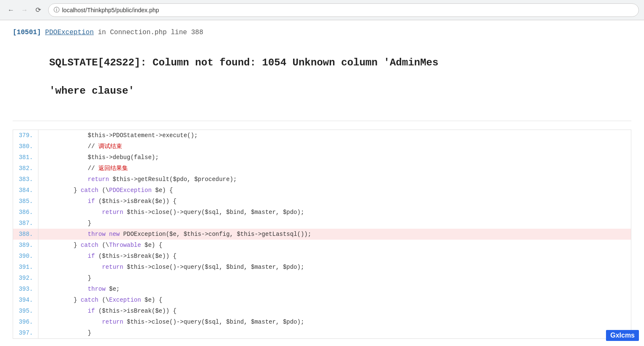 This screenshot has width=644, height=346. Describe the element at coordinates (334, 190) in the screenshot. I see `line-content: } catch (\PDOException $e) {` at that location.